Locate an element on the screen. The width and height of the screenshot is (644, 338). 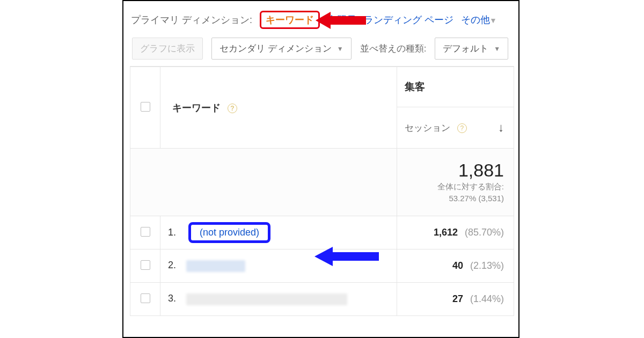
dimension-tab-other: その他 is located at coordinates (475, 20).